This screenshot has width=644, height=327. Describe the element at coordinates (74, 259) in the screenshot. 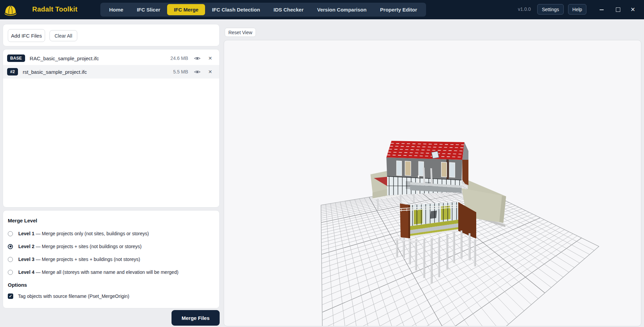

I see `merge-level-3-option: Level 3 — Merge projects + sites + build…` at that location.